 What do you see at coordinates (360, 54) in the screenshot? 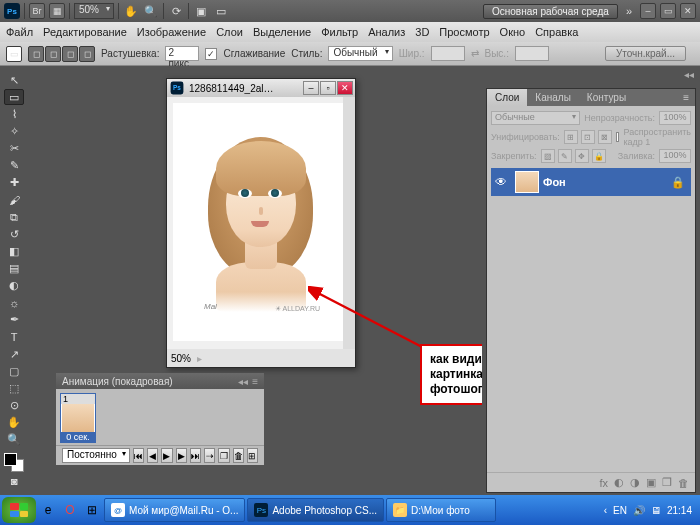
I see `style-select: Обычный` at bounding box center [360, 54].